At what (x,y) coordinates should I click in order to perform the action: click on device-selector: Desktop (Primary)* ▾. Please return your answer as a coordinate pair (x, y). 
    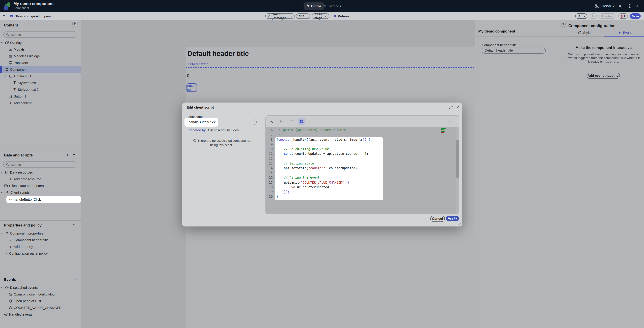
    Looking at the image, I should click on (280, 16).